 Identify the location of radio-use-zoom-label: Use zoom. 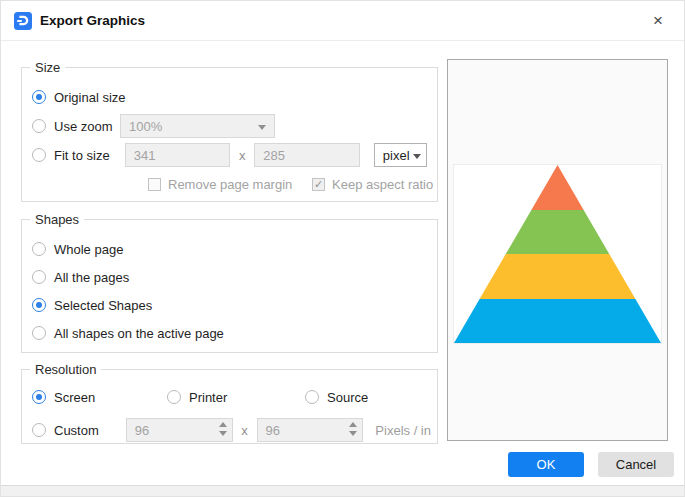
(84, 126).